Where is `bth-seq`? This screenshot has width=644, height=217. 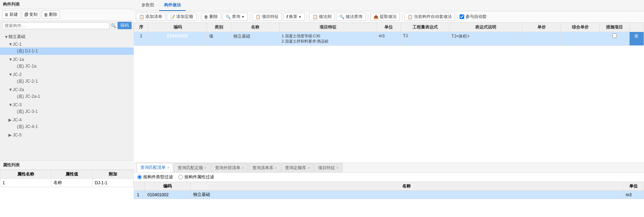 bth-seq is located at coordinates (139, 186).